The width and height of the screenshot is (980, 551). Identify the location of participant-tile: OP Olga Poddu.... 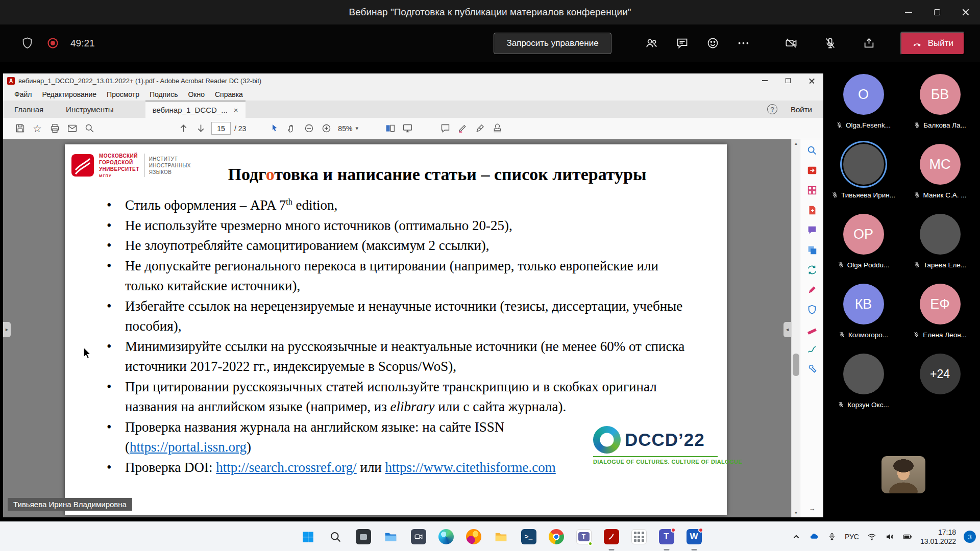
(864, 249).